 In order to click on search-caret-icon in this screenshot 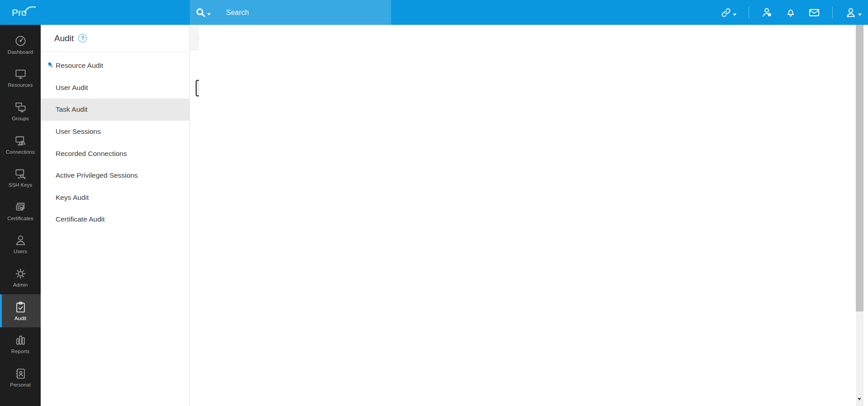, I will do `click(209, 14)`.